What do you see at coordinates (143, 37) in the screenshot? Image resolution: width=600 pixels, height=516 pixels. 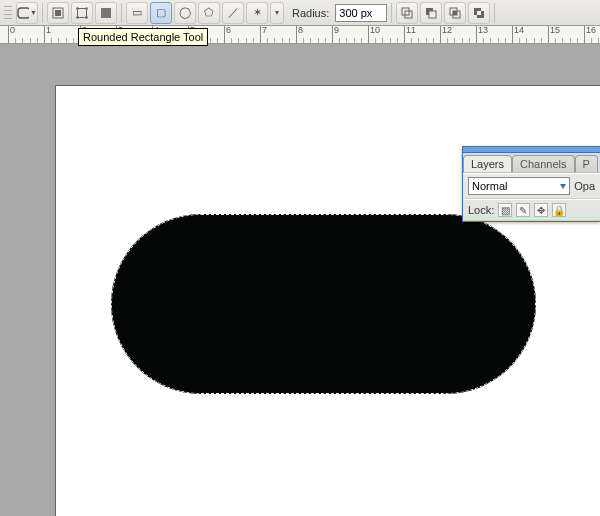 I see `tooltip: Rounded Rectangle Tool` at bounding box center [143, 37].